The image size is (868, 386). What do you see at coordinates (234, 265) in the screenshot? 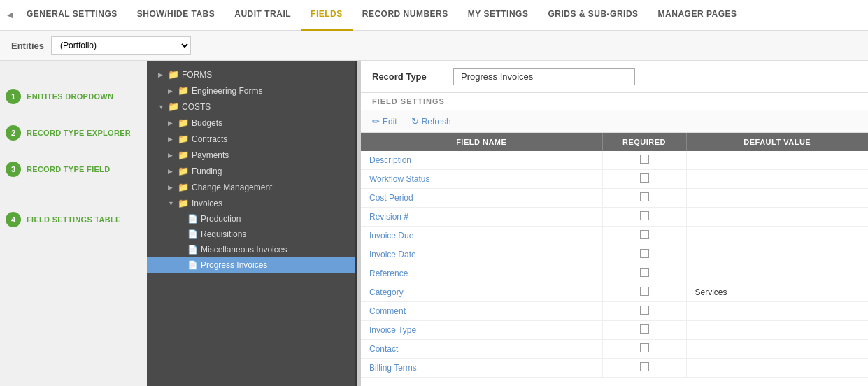
I see `tree-item-label: Progress Invoices` at bounding box center [234, 265].